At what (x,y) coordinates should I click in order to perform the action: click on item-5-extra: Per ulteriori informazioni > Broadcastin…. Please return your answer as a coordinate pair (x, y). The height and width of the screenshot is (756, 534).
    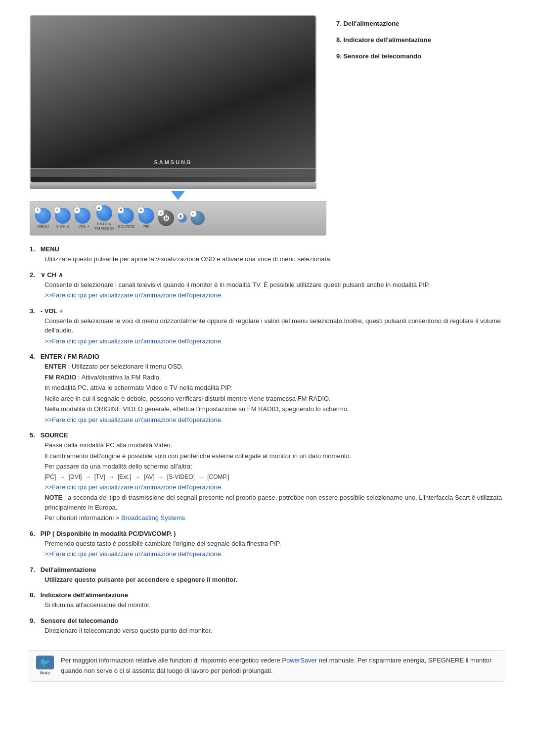
    Looking at the image, I should click on (274, 518).